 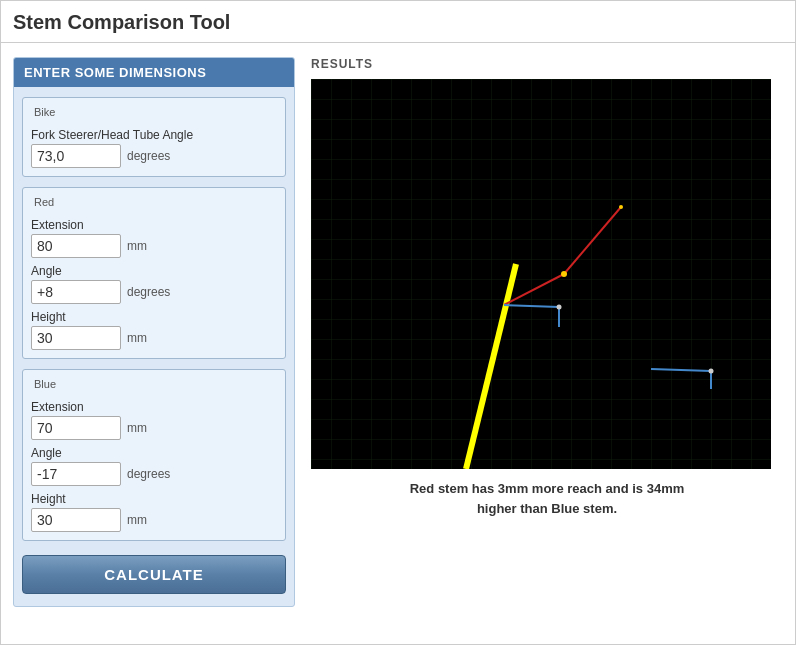 What do you see at coordinates (154, 428) in the screenshot?
I see `blue-extension-row: mm` at bounding box center [154, 428].